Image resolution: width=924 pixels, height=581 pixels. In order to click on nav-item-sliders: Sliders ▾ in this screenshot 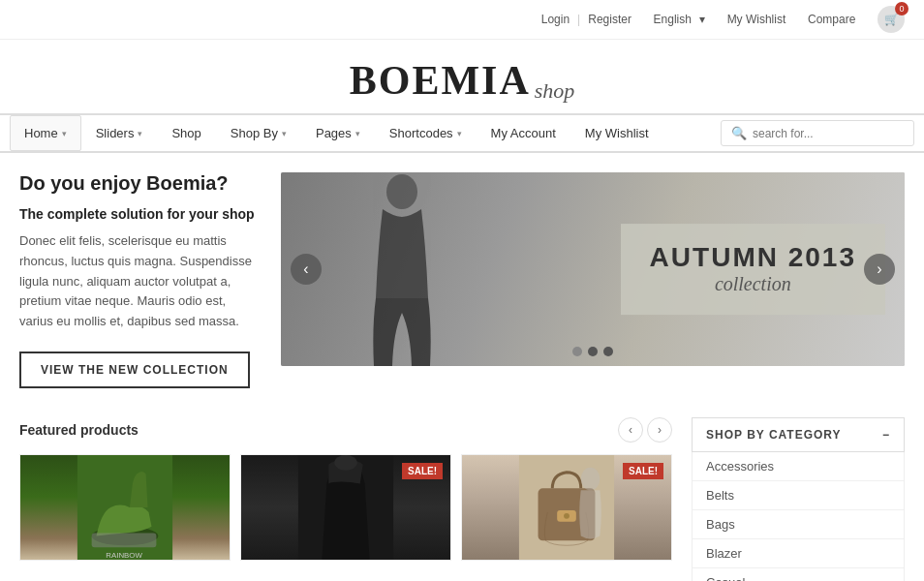, I will do `click(120, 134)`.